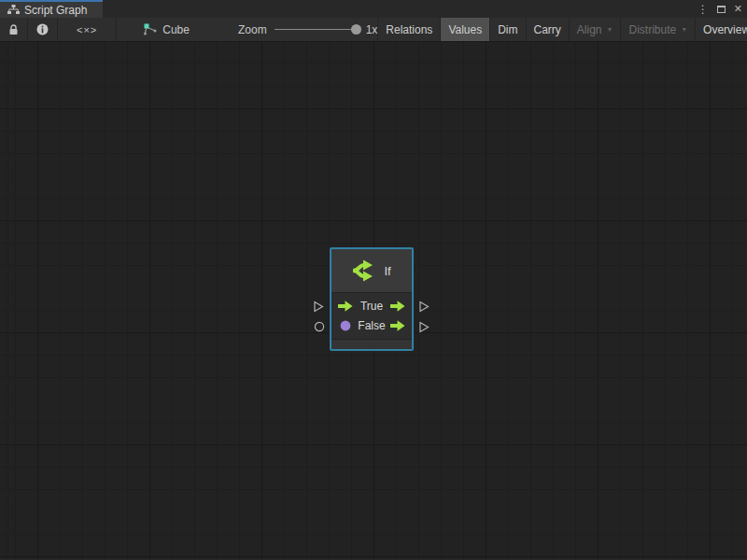 The image size is (747, 560). Describe the element at coordinates (372, 30) in the screenshot. I see `zoom-value: 1x` at that location.